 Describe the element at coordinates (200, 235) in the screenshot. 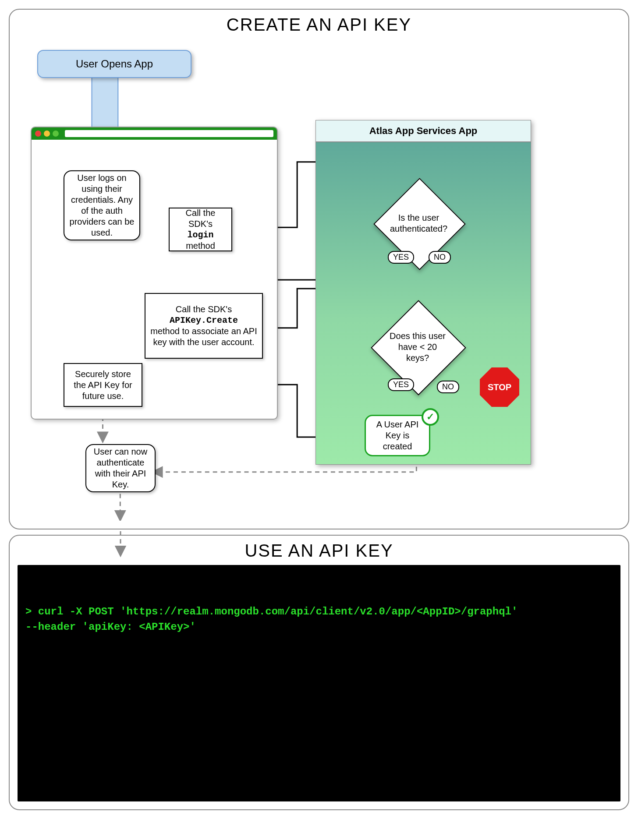

I see `call-login-code: login` at that location.